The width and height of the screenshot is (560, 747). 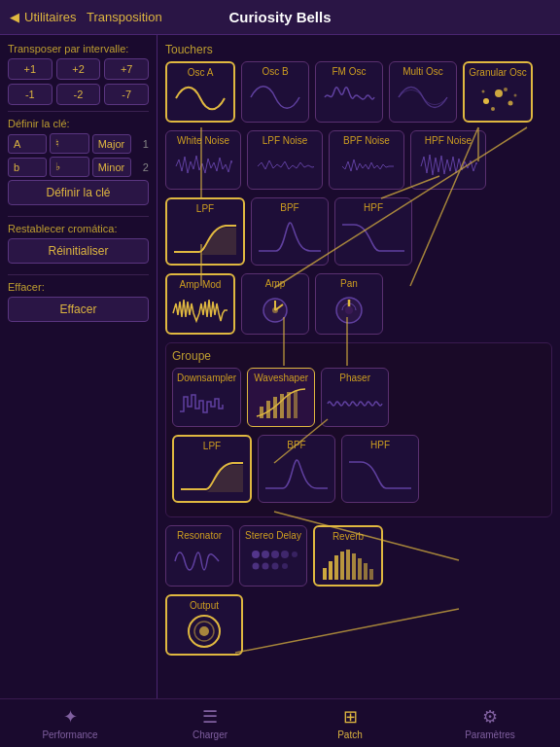 What do you see at coordinates (424, 97) in the screenshot?
I see `multi-osc-waveform` at bounding box center [424, 97].